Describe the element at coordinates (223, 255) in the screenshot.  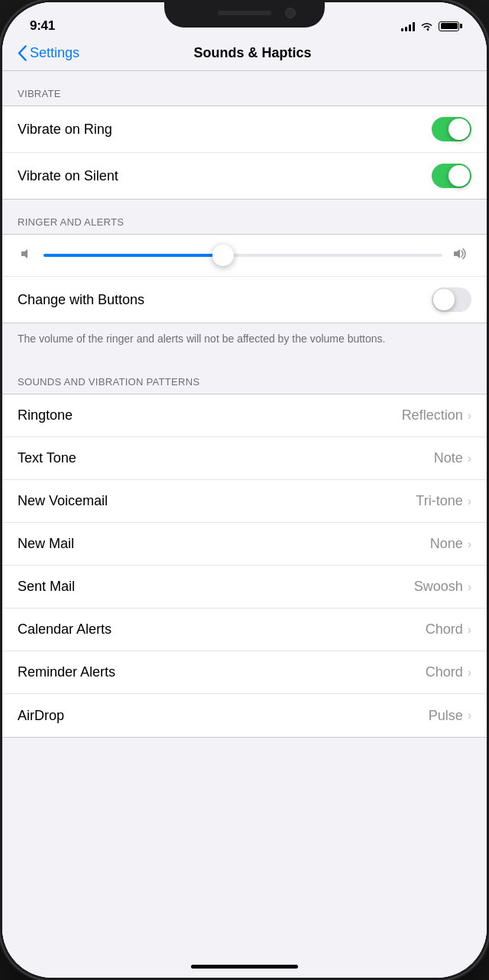
I see `volume-slider-thumb` at that location.